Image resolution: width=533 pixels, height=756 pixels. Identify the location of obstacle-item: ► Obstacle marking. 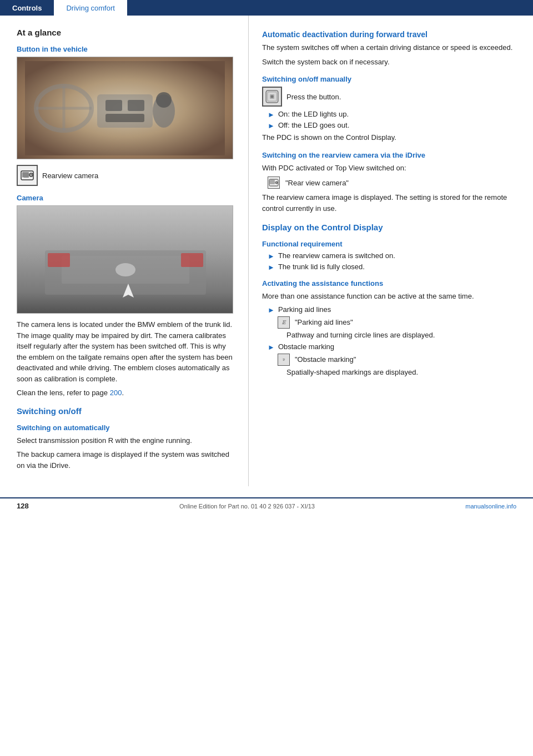
(391, 347).